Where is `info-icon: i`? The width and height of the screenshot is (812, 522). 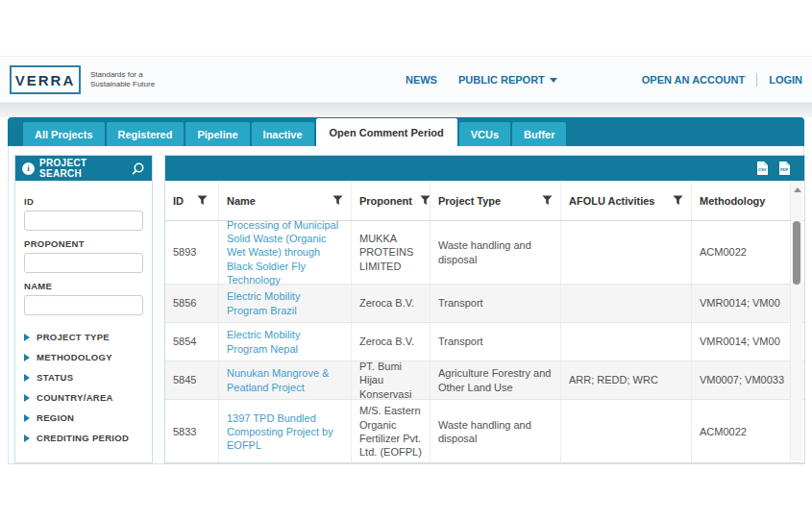
info-icon: i is located at coordinates (29, 169).